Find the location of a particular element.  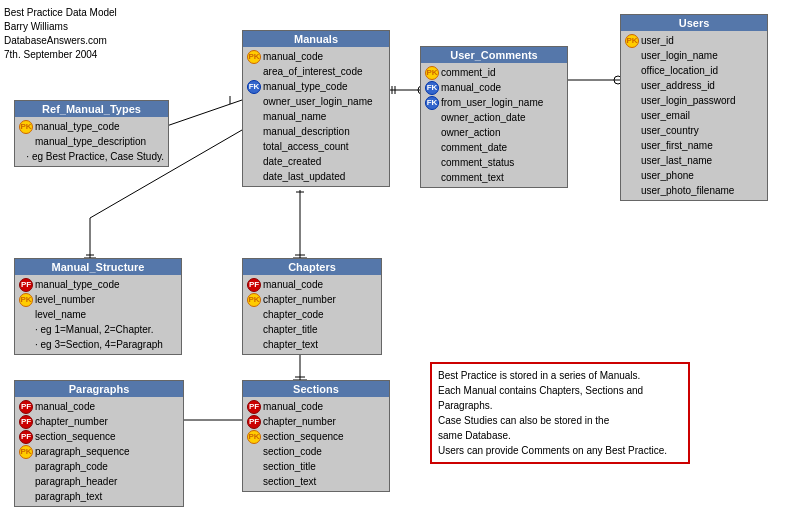

entity-manuals-body: PKmanual_code area_of_interest_code FKma… is located at coordinates (316, 116).